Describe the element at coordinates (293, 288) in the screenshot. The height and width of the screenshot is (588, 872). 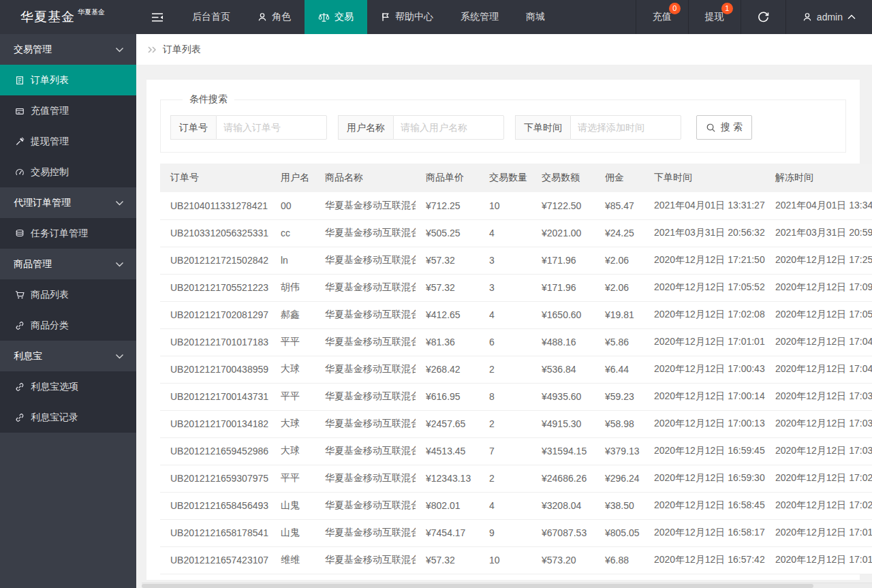
I see `table-cell: 胡伟` at that location.